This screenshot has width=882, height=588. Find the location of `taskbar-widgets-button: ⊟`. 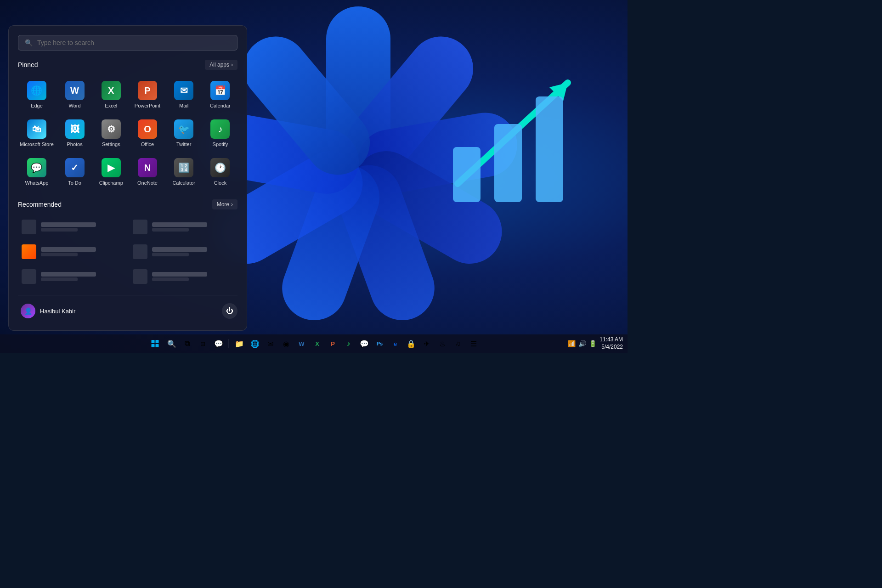

taskbar-widgets-button: ⊟ is located at coordinates (203, 344).